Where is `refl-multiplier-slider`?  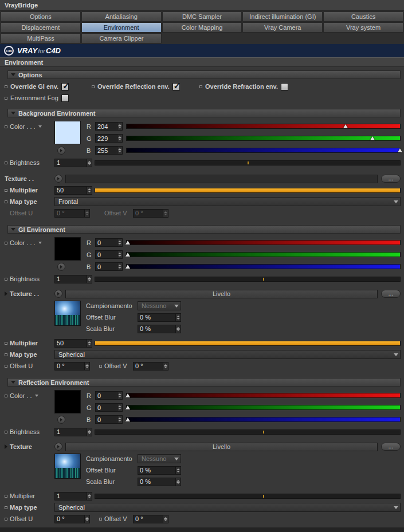 refl-multiplier-slider is located at coordinates (248, 496).